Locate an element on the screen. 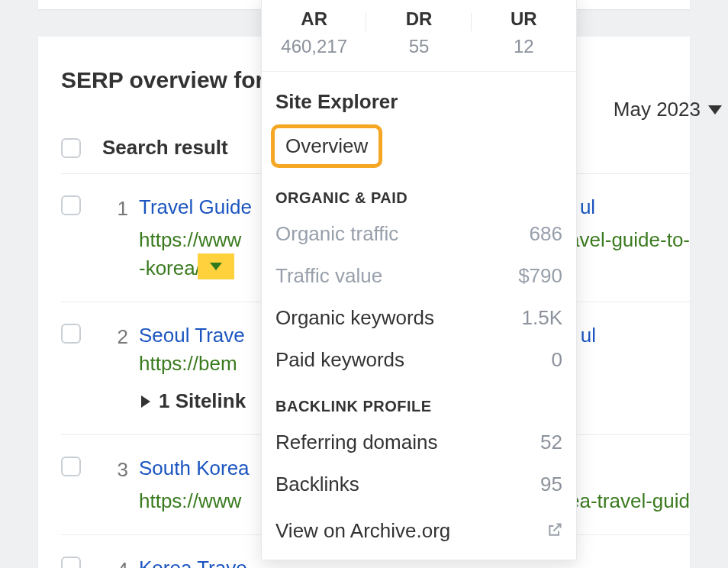 The width and height of the screenshot is (728, 568). metric-ar: AR 460,217 is located at coordinates (314, 33).